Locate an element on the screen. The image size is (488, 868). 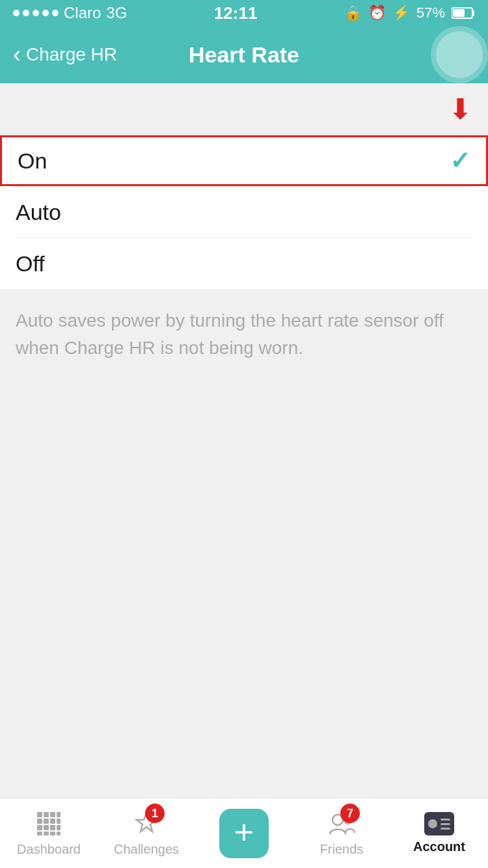
battery-icon is located at coordinates (463, 13).